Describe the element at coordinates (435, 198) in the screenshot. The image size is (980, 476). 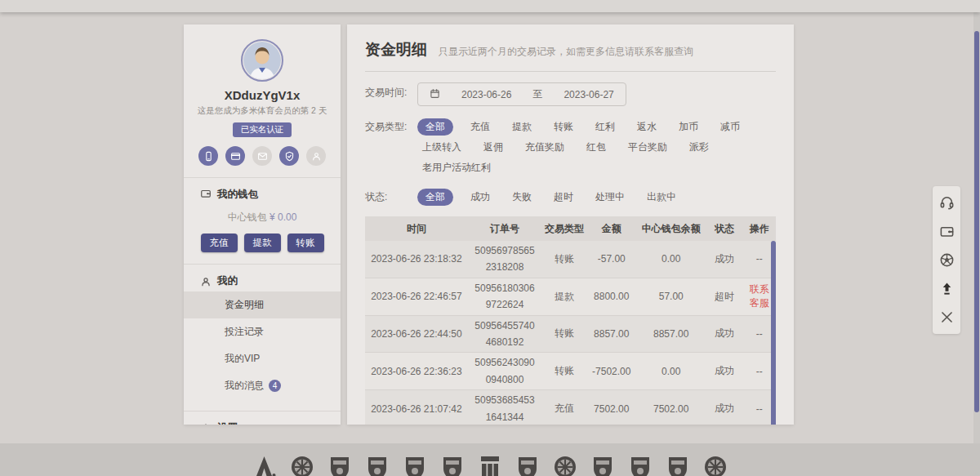
I see `status-option: 全部` at that location.